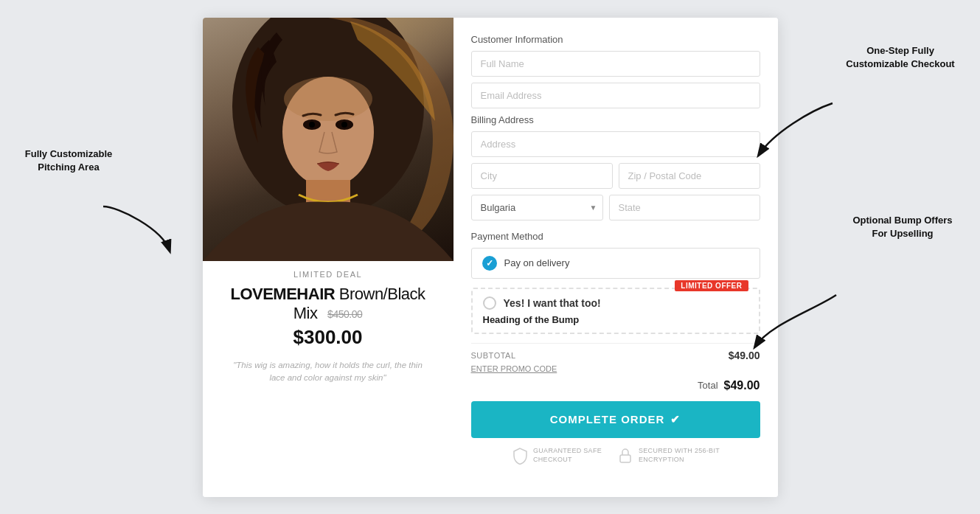 This screenshot has width=980, height=514. I want to click on promo-link: ENTER PROMO CODE, so click(515, 369).